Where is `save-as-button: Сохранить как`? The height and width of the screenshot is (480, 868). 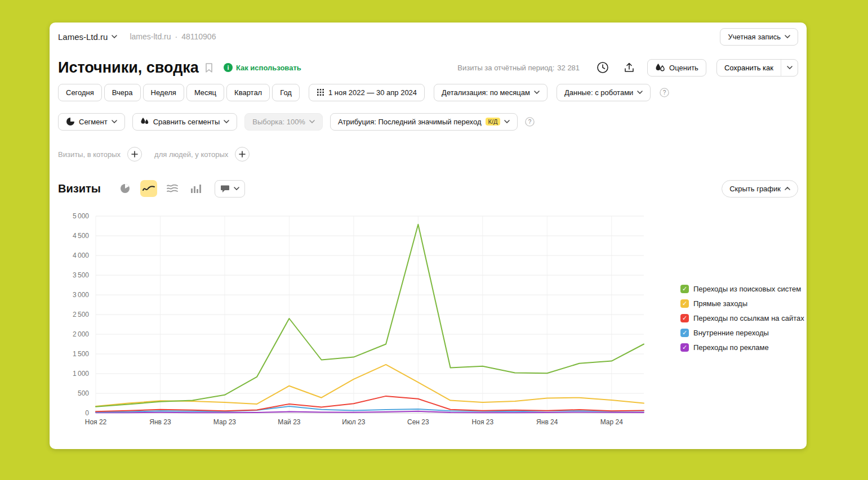
save-as-button: Сохранить как is located at coordinates (749, 68).